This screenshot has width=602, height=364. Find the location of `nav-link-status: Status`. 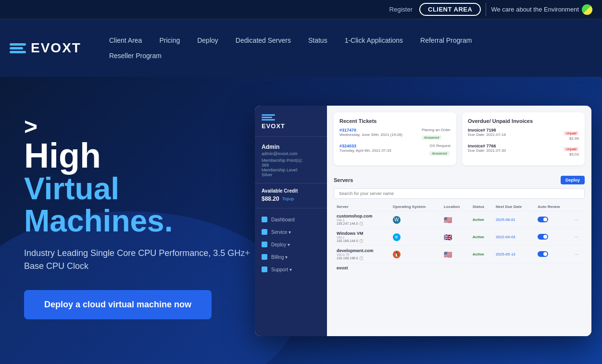

nav-link-status: Status is located at coordinates (318, 40).